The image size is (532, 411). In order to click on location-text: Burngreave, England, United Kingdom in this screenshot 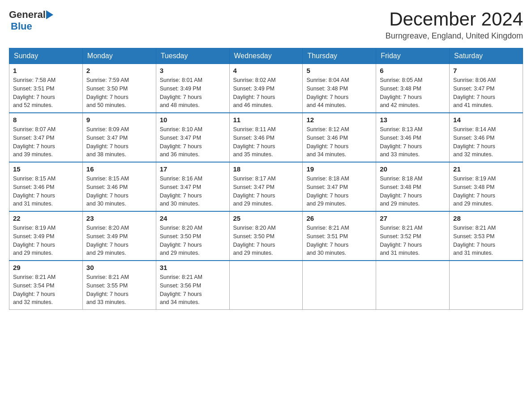, I will do `click(454, 36)`.